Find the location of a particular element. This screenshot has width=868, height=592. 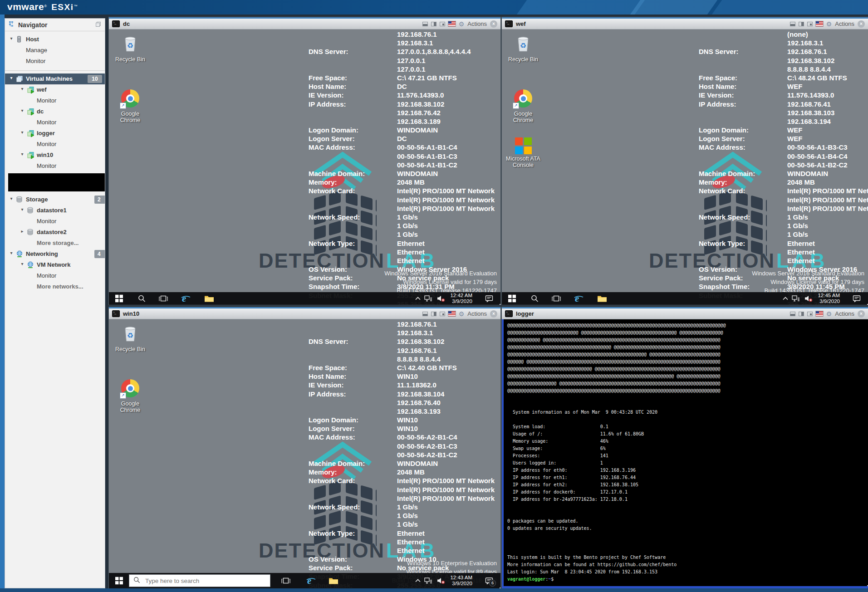

sidebar-item-dc: ▾dc is located at coordinates (55, 112).